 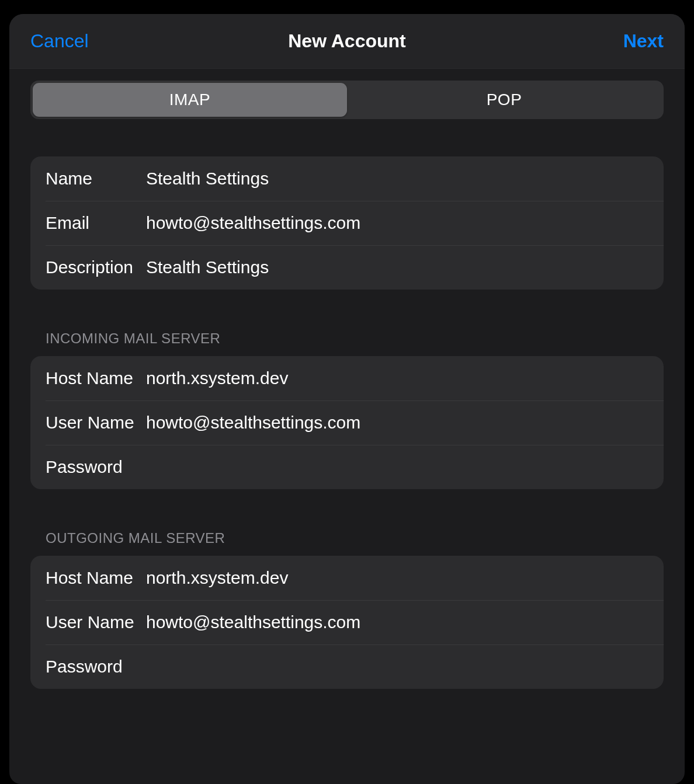 I want to click on row-incoming-password: Password, so click(x=347, y=467).